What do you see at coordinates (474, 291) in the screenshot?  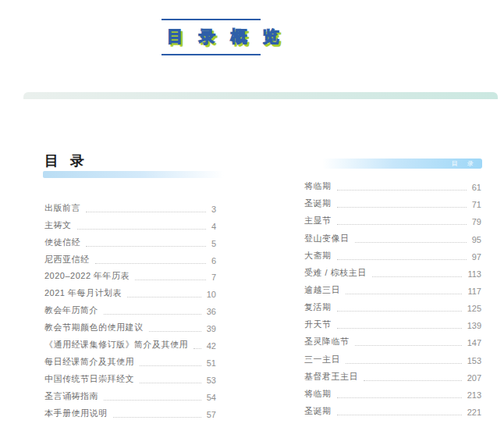 I see `toc-page-number: 117` at bounding box center [474, 291].